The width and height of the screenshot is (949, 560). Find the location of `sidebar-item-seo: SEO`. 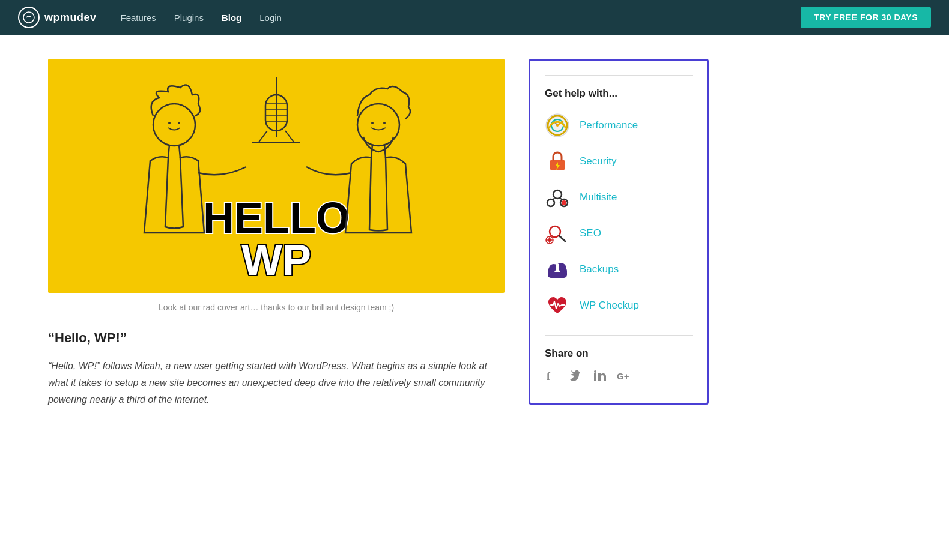

sidebar-item-seo: SEO is located at coordinates (619, 233).